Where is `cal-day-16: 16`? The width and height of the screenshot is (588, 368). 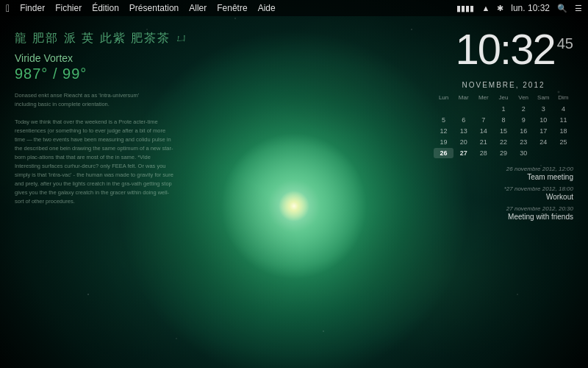 cal-day-16: 16 is located at coordinates (523, 131).